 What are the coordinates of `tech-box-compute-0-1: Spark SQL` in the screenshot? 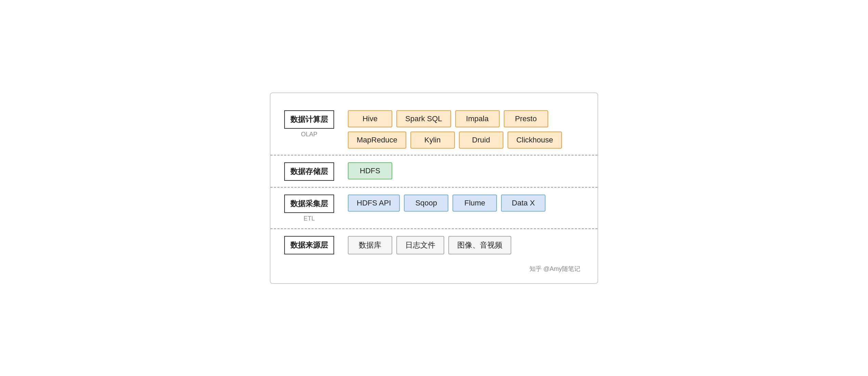 It's located at (424, 119).